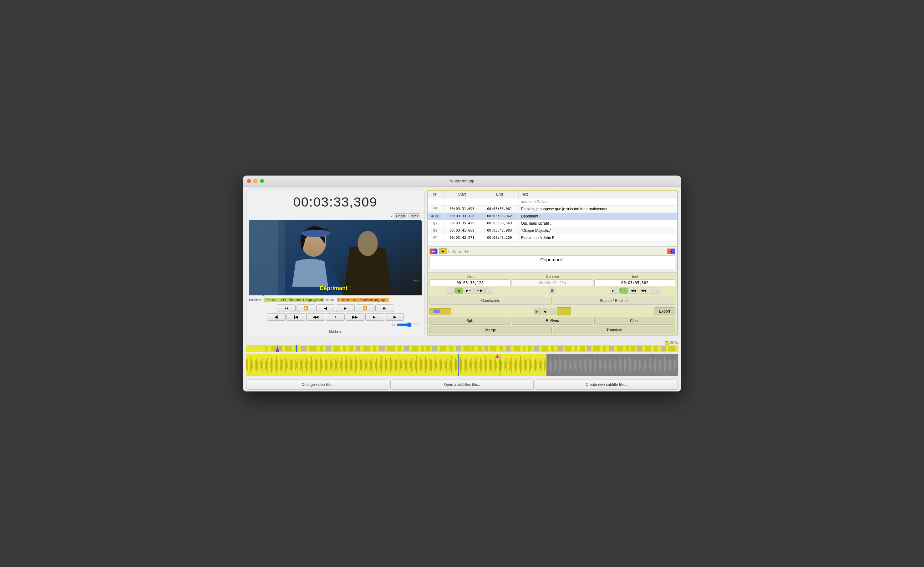 The width and height of the screenshot is (924, 567). What do you see at coordinates (664, 311) in the screenshot?
I see `export-button: Export` at bounding box center [664, 311].